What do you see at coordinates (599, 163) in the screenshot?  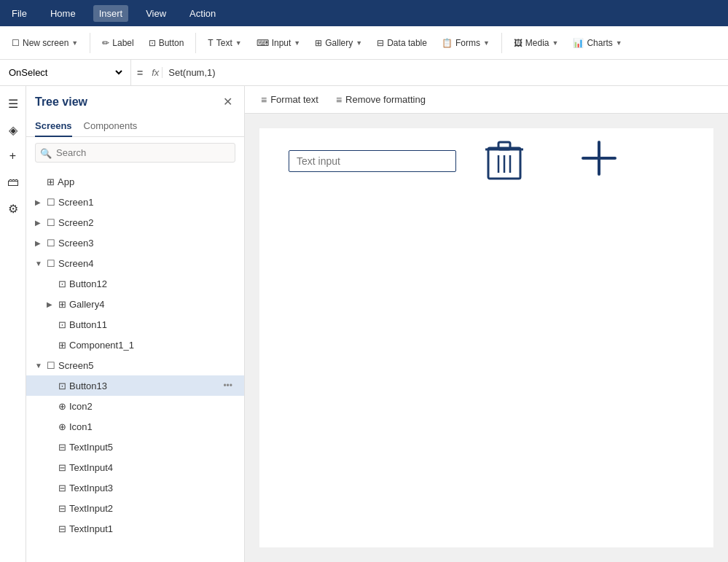 I see `canvas-plus-icon` at bounding box center [599, 163].